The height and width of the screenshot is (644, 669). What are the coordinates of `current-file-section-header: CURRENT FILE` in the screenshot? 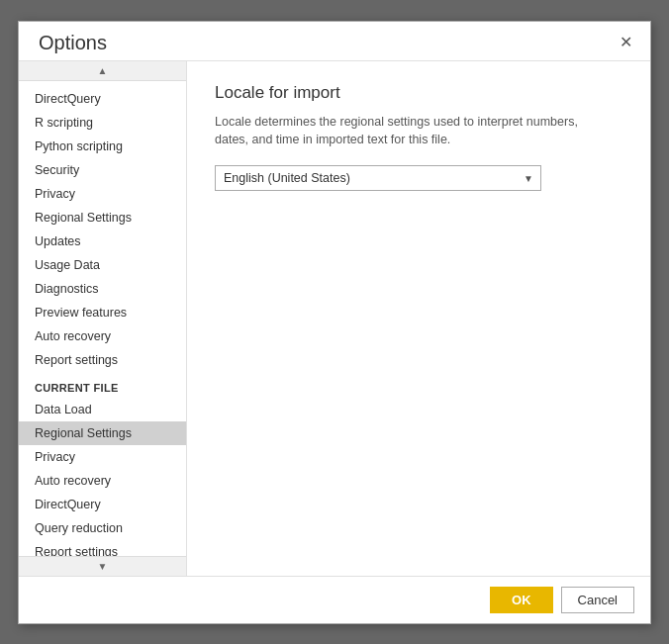 It's located at (103, 385).